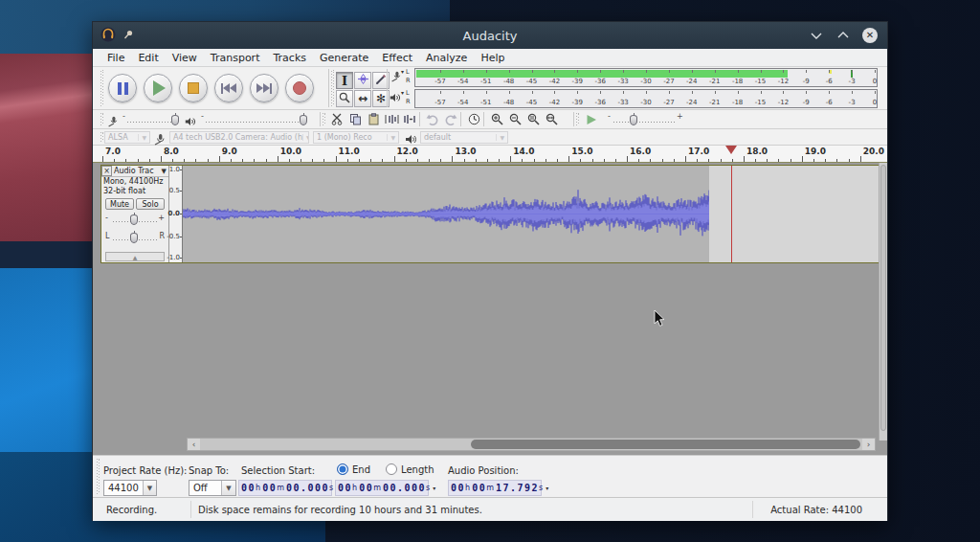 This screenshot has width=980, height=542. Describe the element at coordinates (303, 121) in the screenshot. I see `output-volume-slider-thumb` at that location.